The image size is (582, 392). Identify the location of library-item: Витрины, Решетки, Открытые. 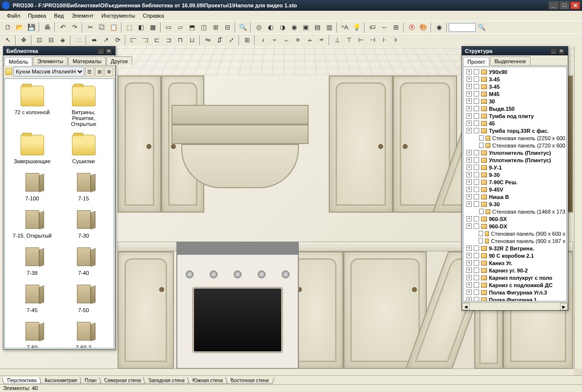
(83, 106).